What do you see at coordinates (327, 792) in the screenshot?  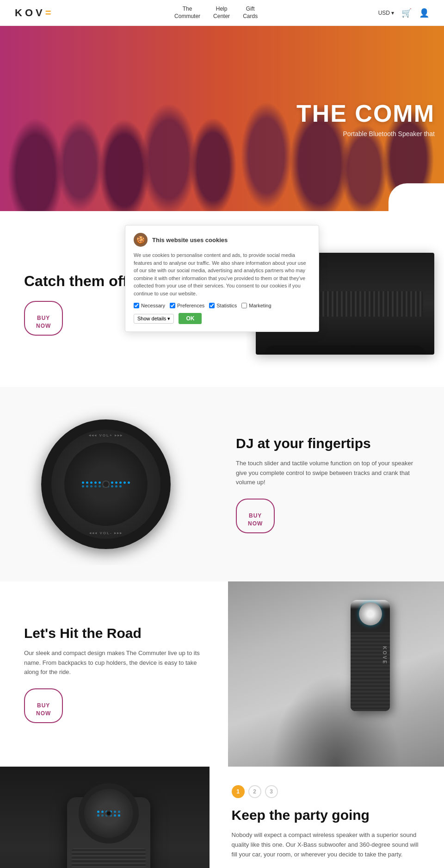 I see `step-indicators: 1 2 3` at bounding box center [327, 792].